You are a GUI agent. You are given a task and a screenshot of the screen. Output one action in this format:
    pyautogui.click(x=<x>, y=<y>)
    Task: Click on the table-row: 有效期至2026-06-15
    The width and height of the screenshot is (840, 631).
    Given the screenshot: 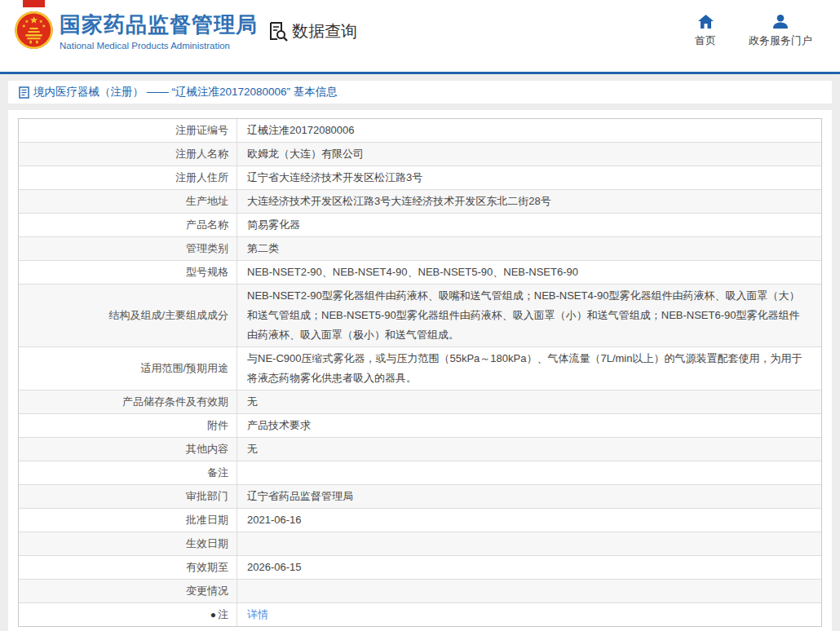 What is the action you would take?
    pyautogui.click(x=420, y=567)
    